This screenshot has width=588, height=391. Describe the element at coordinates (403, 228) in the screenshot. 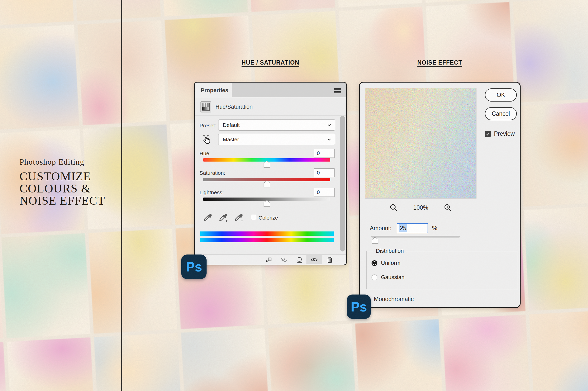

I see `amount-row: Amount: 25 %` at that location.